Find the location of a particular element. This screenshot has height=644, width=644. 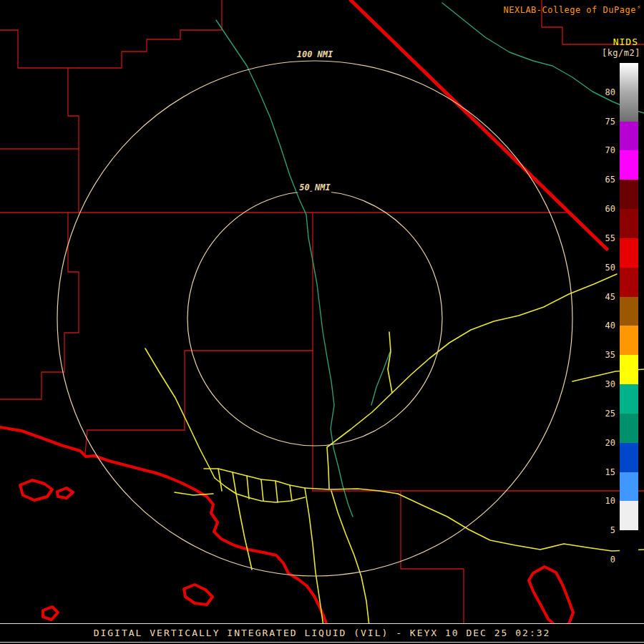

brand-mark-icon: ⚡ is located at coordinates (639, 7).